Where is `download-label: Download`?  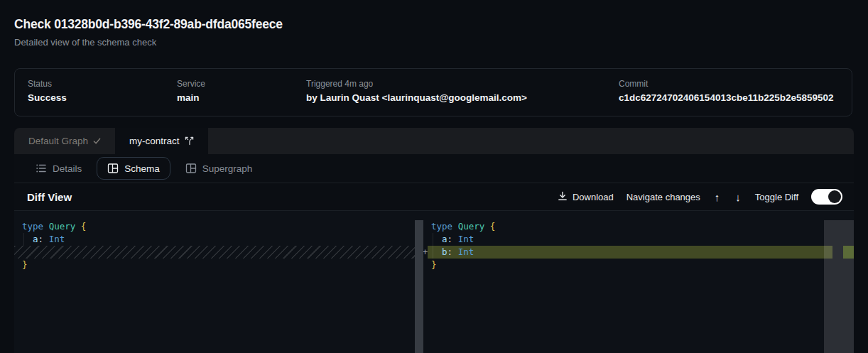
download-label: Download is located at coordinates (593, 197).